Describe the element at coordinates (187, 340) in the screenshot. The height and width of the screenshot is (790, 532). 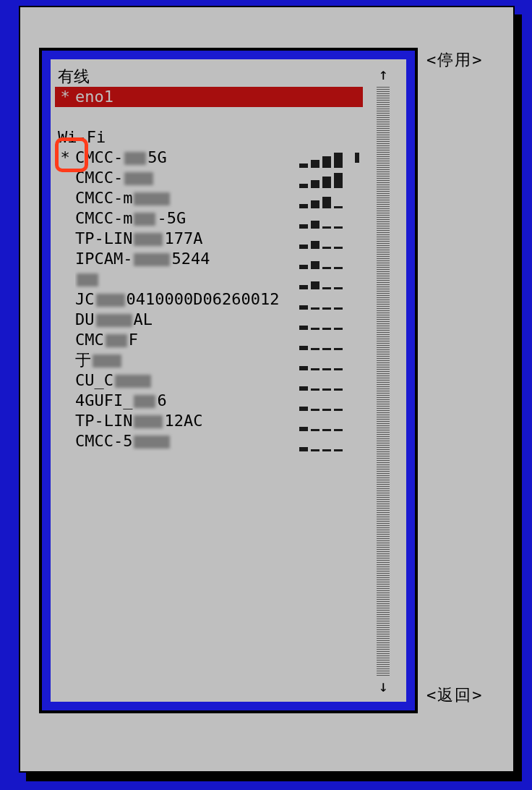
I see `connection-name: CMCF` at that location.